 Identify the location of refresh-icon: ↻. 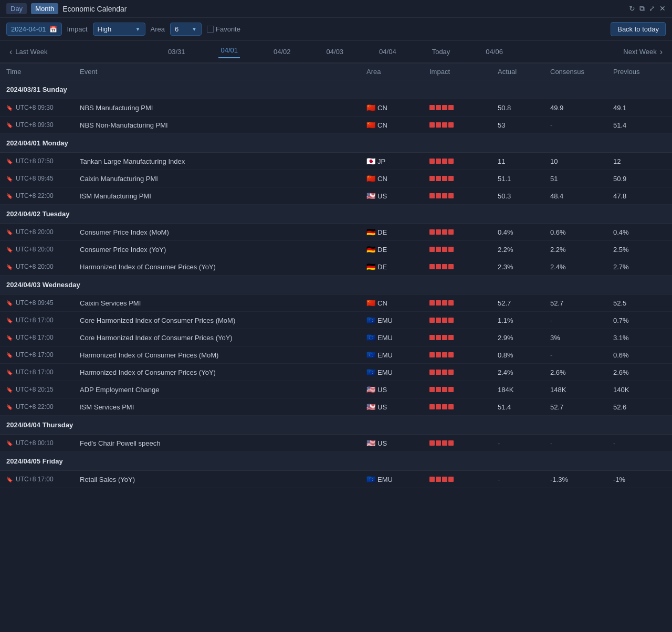
(632, 8).